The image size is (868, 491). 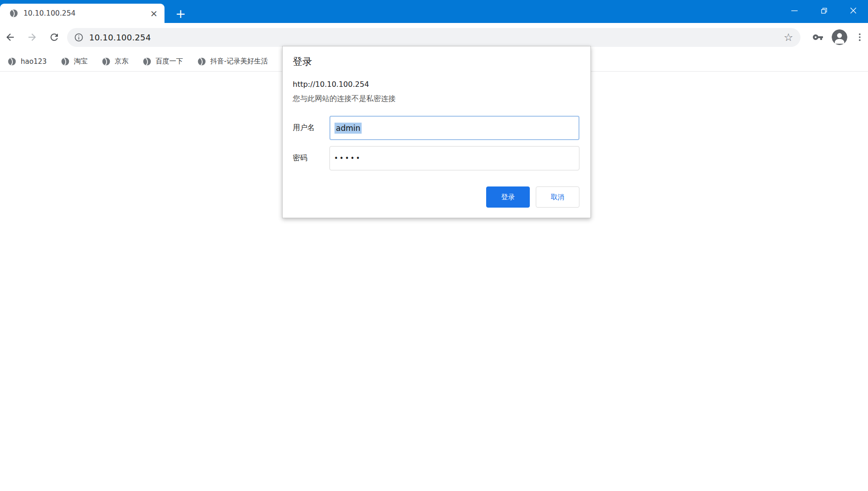 I want to click on dialog-title: 登录, so click(x=302, y=62).